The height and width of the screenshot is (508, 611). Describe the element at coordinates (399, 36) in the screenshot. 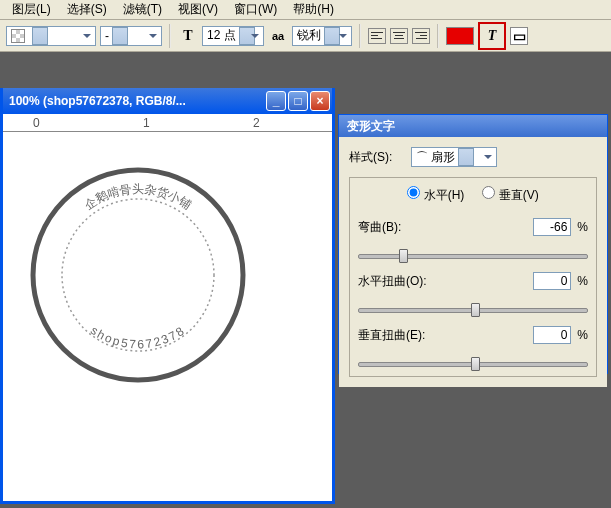

I see `align-center-icon` at that location.